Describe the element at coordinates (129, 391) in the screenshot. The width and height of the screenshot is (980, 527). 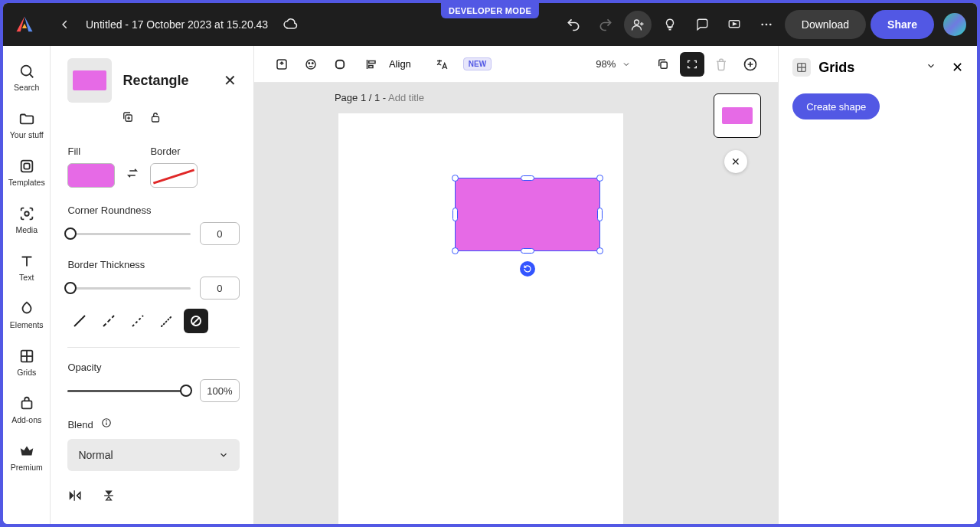
I see `opacity-slider` at that location.